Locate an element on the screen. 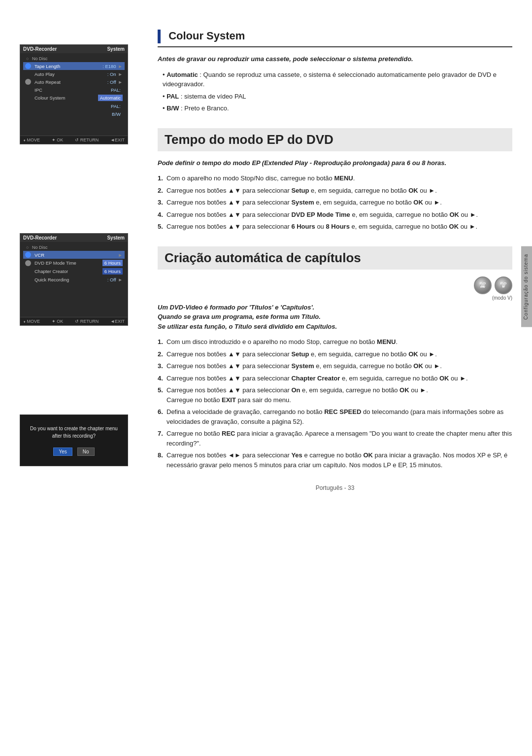 This screenshot has width=532, height=756. dvd-row-bw: B/W is located at coordinates (74, 114).